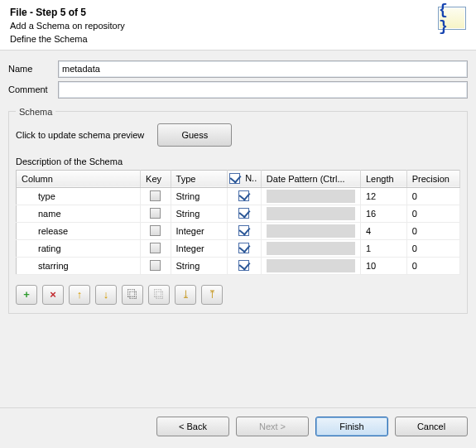 The height and width of the screenshot is (448, 476). I want to click on remove-column-button: ×, so click(53, 295).